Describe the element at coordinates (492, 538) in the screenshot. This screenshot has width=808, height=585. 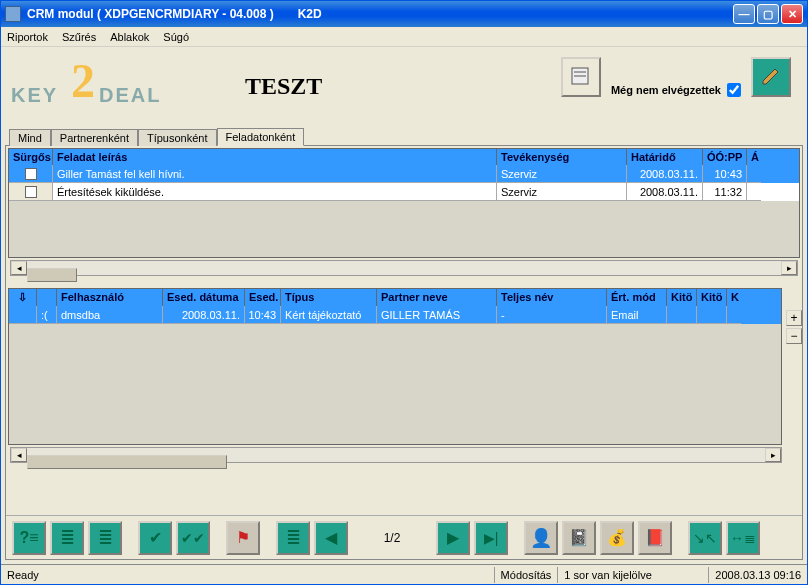
I see `arrow-end-icon: ▶|` at that location.